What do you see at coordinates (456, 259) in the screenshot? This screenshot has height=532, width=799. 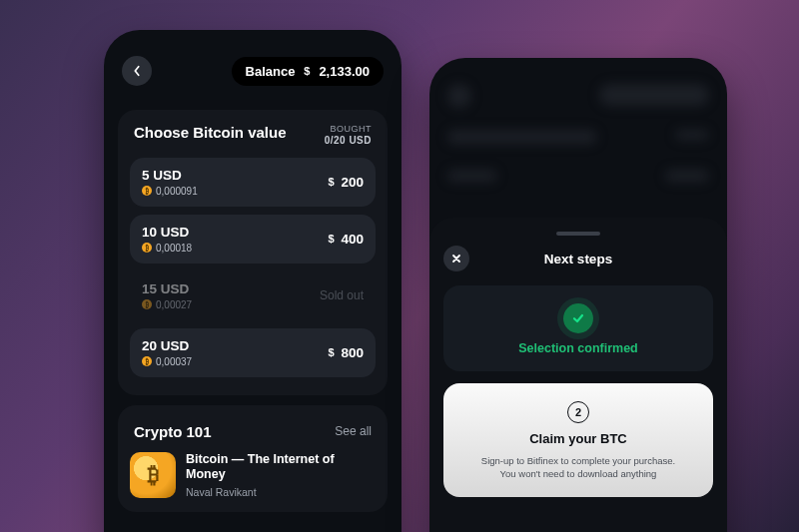 I see `close-button` at bounding box center [456, 259].